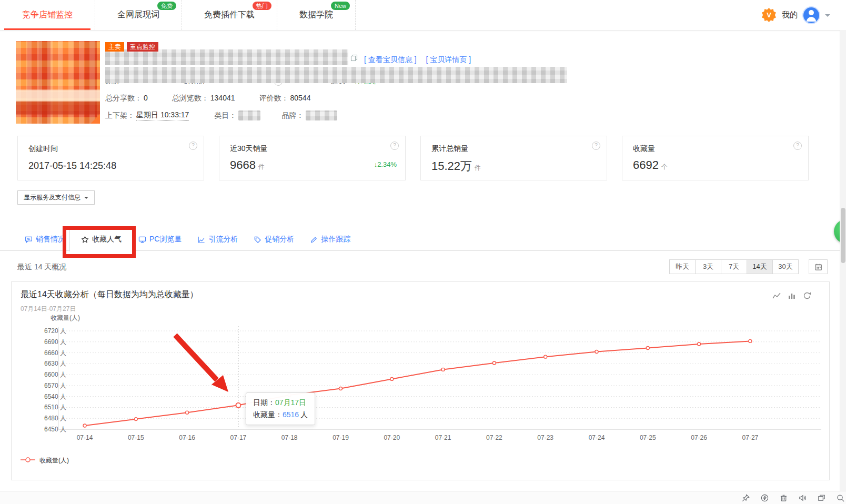 This screenshot has height=504, width=846. What do you see at coordinates (785, 267) in the screenshot?
I see `range-button-30天: 30天` at bounding box center [785, 267].